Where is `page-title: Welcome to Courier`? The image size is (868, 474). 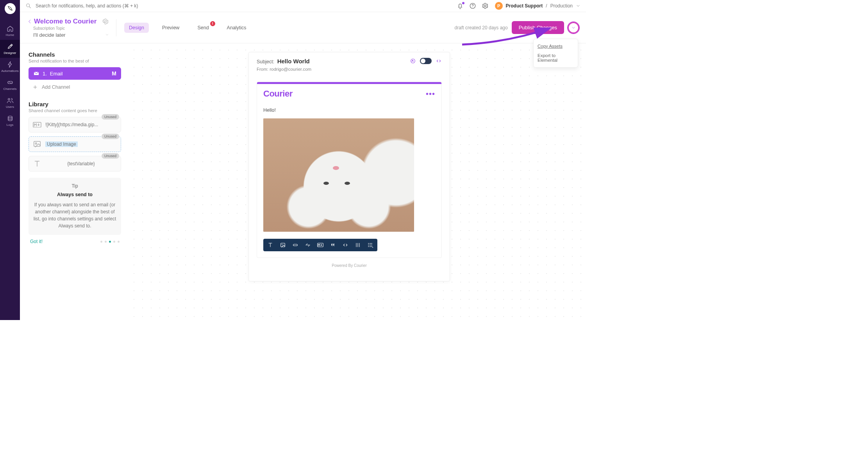
page-title: Welcome to Courier is located at coordinates (65, 21).